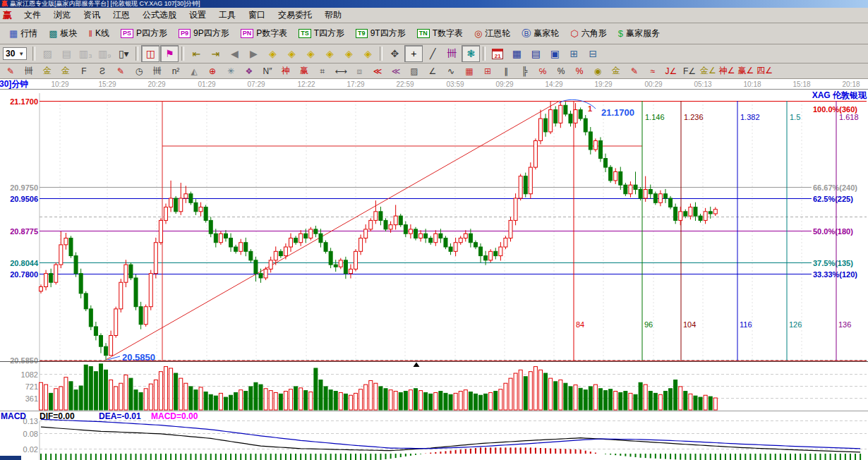  Describe the element at coordinates (634, 71) in the screenshot. I see `flag-pencil-icon: ✎` at that location.